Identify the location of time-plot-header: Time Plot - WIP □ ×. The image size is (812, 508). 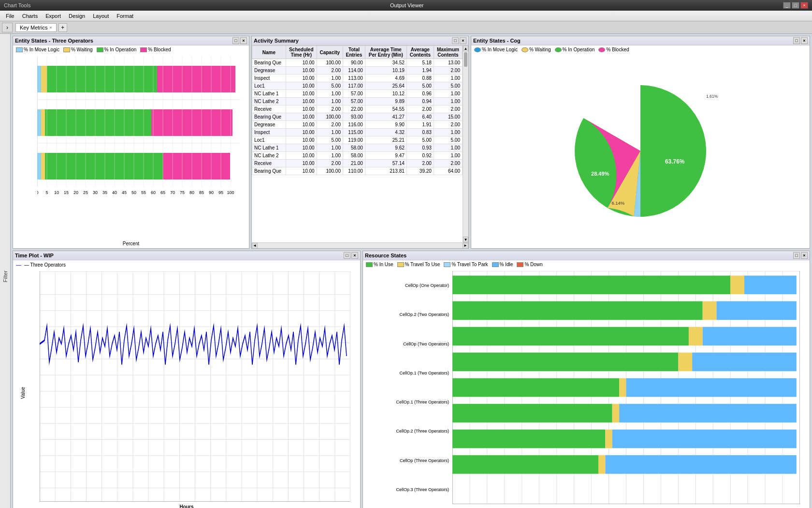
(187, 255).